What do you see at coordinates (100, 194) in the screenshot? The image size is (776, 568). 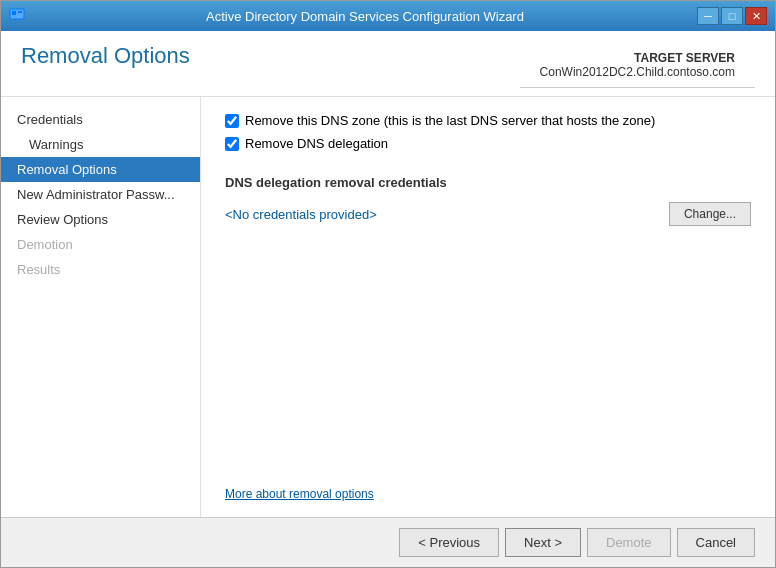 I see `sidebar-item-new-admin-password: New Administrator Passw...` at bounding box center [100, 194].